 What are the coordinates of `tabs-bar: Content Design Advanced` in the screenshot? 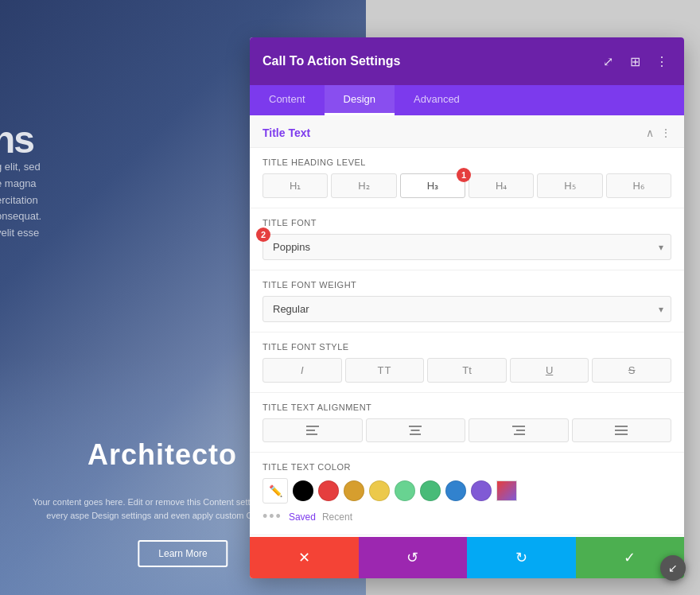 It's located at (467, 100).